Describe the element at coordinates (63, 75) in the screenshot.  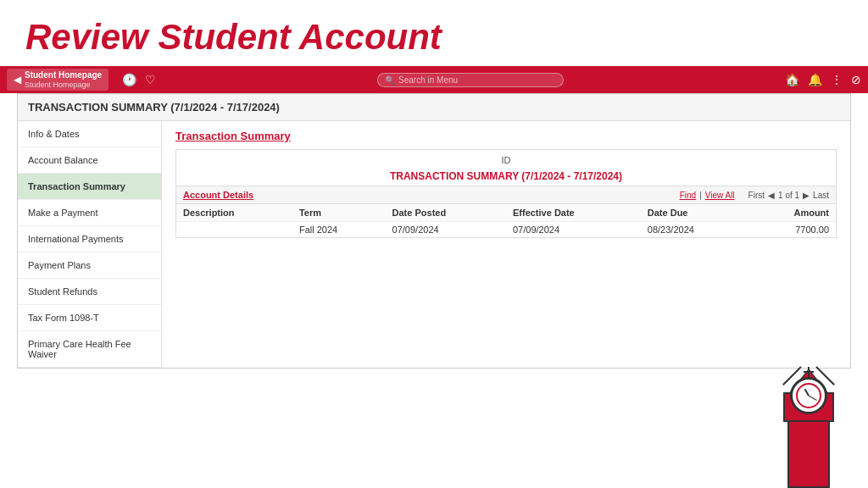
I see `breadcrumb-main: Student Homepage` at that location.